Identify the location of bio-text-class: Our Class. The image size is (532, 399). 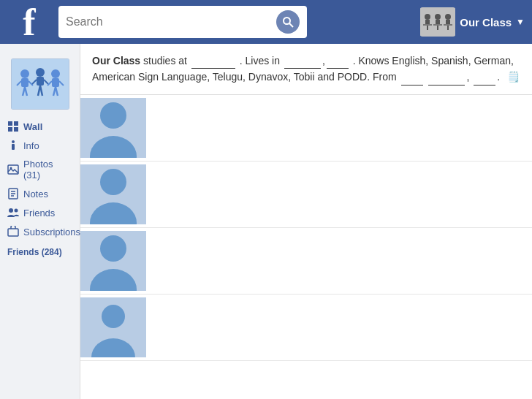
(116, 61).